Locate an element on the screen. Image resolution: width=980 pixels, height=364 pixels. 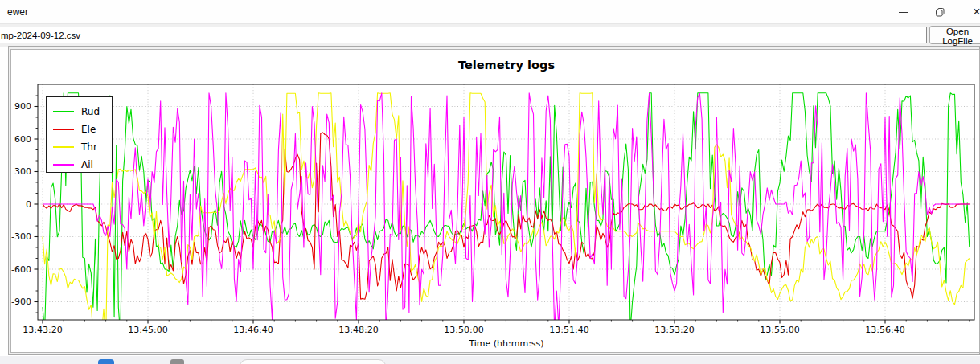
restore-button is located at coordinates (940, 12).